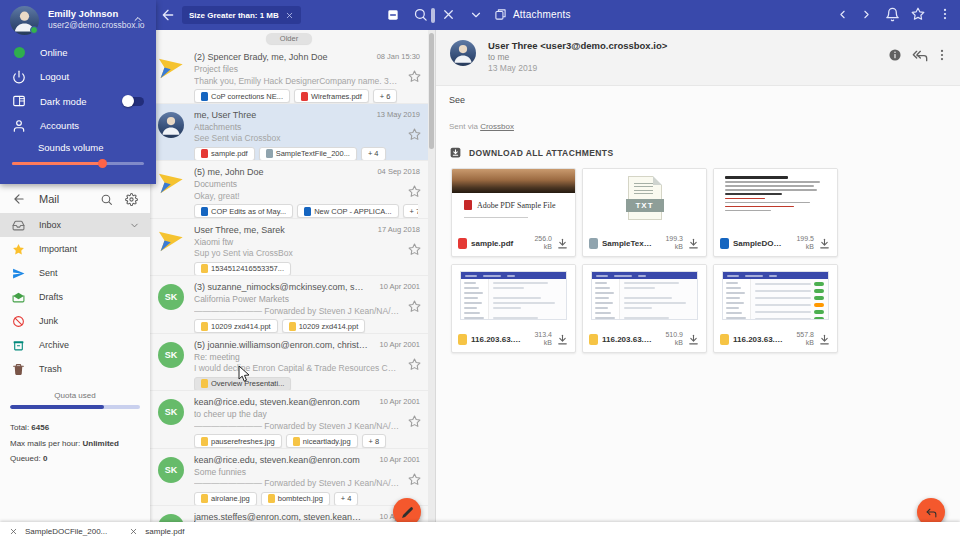 The image size is (960, 540). I want to click on more-attachments-chip: + 6, so click(386, 96).